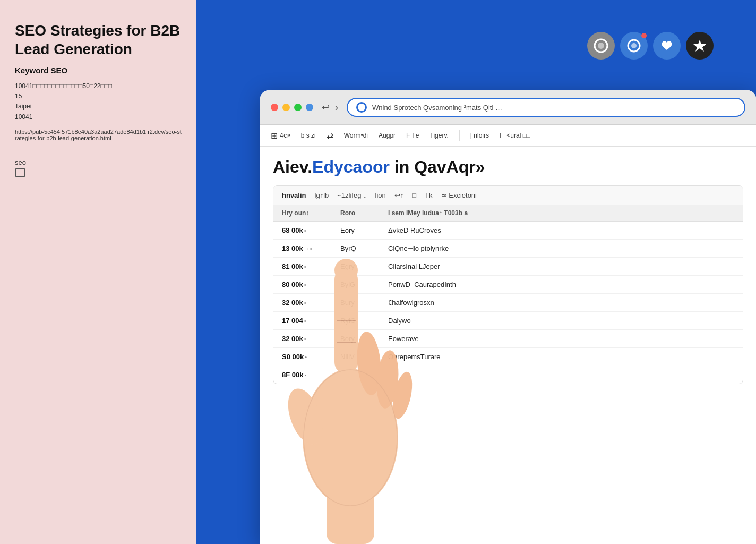 Image resolution: width=756 pixels, height=544 pixels. I want to click on meta-line2: 15, so click(98, 97).